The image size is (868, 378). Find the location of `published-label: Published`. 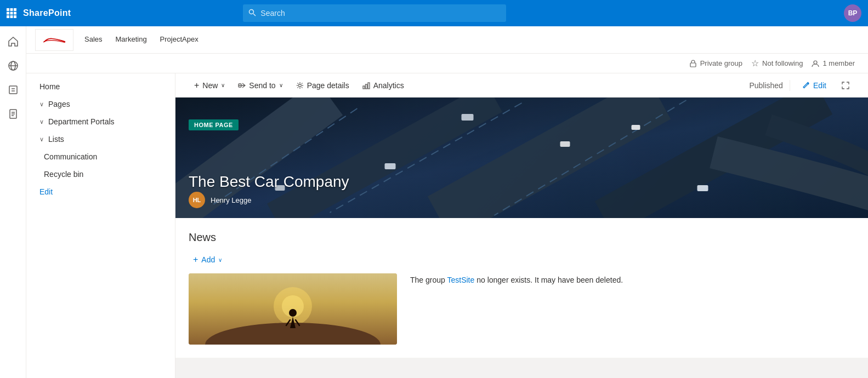

published-label: Published is located at coordinates (766, 85).